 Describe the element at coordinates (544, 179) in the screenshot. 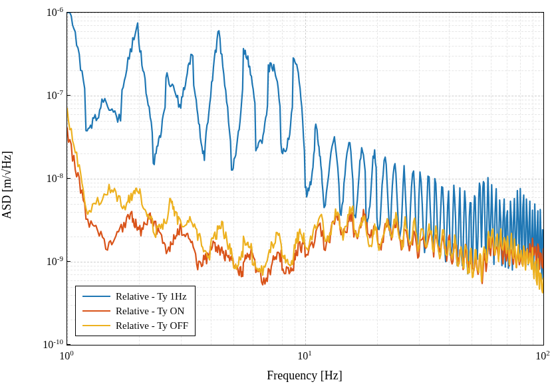

I see `grid-line-vertical` at that location.